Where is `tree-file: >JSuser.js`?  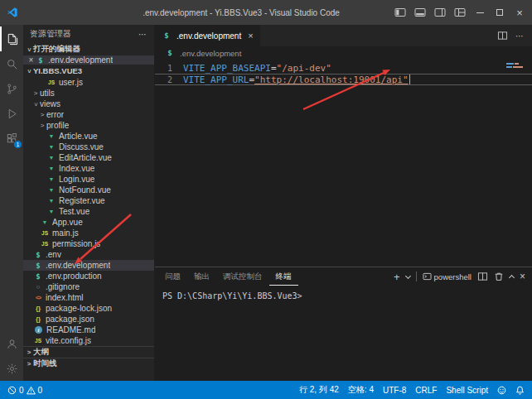 tree-file: >JSuser.js is located at coordinates (89, 83).